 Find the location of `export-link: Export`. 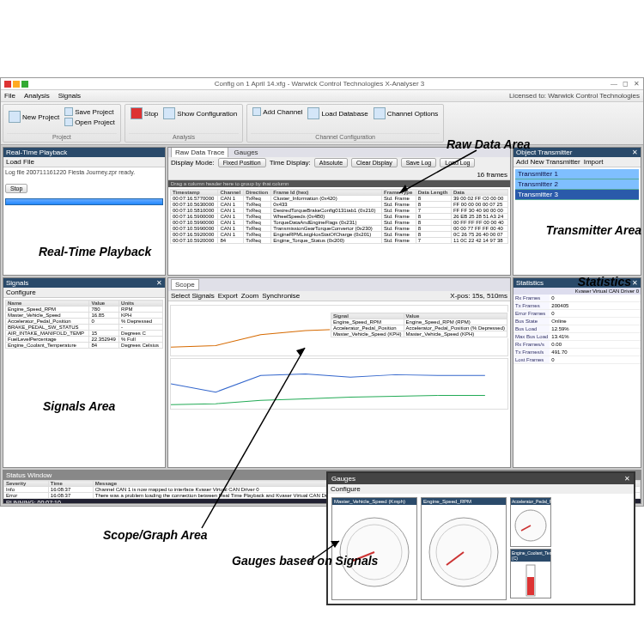

export-link: Export is located at coordinates (228, 295).